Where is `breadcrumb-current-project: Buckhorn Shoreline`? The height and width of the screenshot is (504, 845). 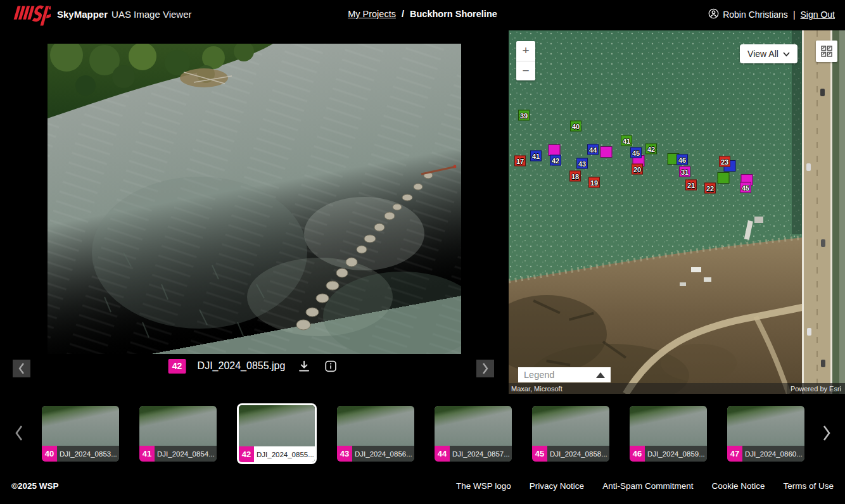 breadcrumb-current-project: Buckhorn Shoreline is located at coordinates (454, 14).